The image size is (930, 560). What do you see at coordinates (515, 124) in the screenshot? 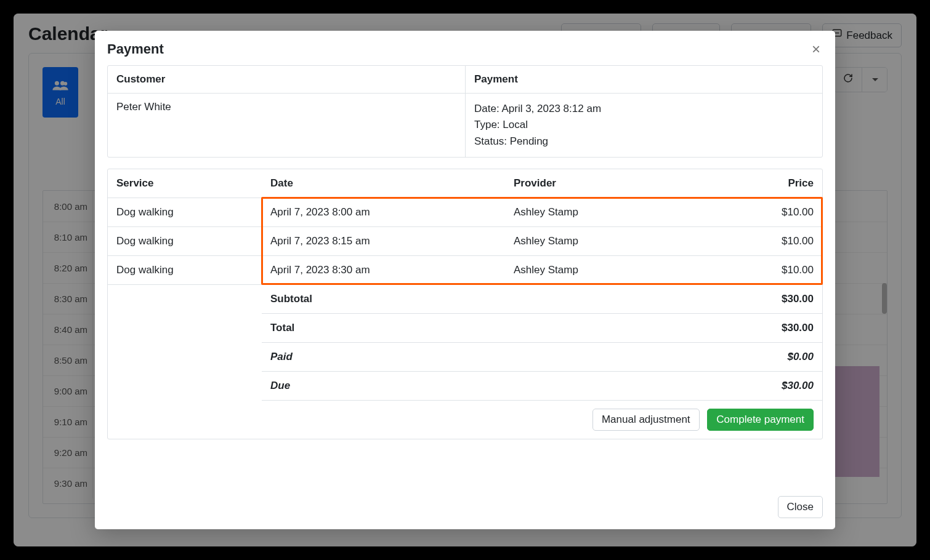
I see `payment-type-value: Local` at bounding box center [515, 124].